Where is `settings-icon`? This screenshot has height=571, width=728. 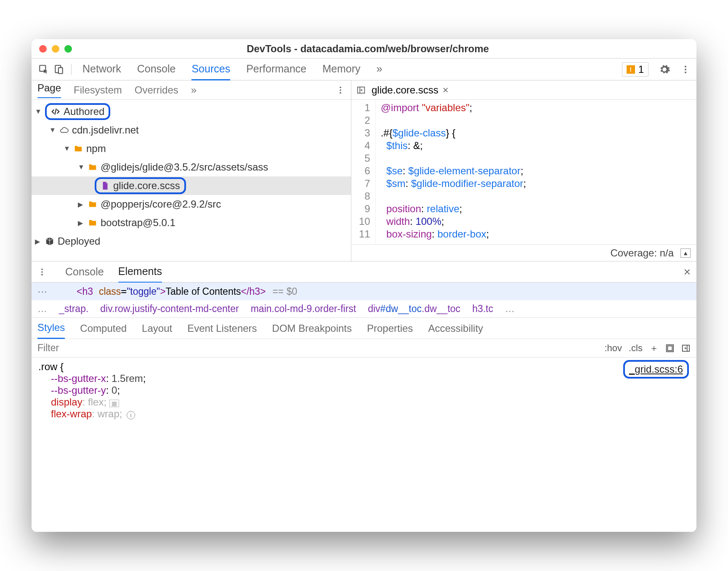 settings-icon is located at coordinates (664, 69).